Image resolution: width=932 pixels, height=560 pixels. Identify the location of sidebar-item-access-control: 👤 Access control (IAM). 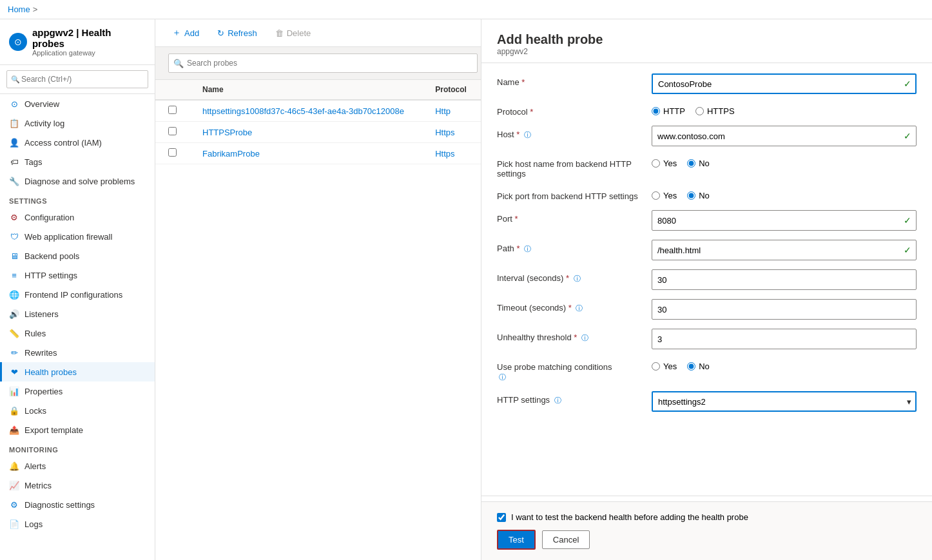
(77, 142).